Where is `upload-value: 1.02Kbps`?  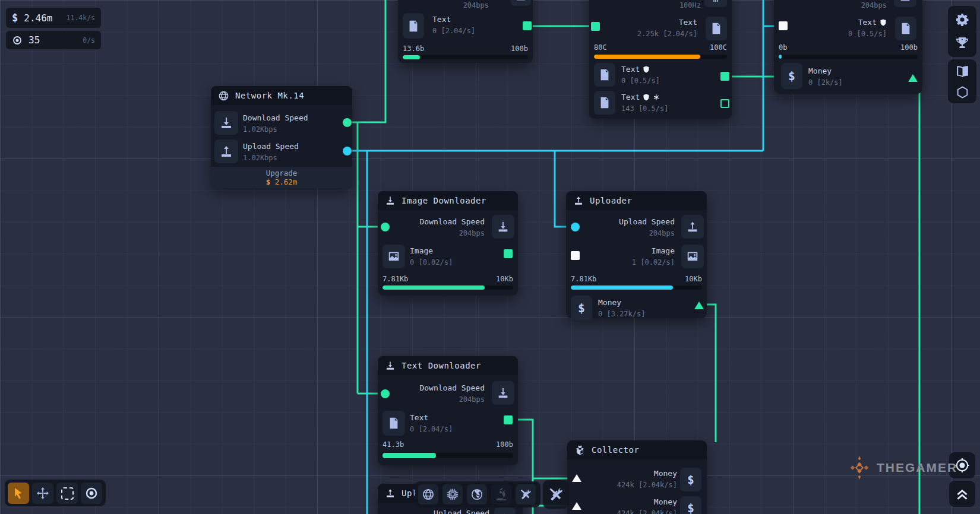 upload-value: 1.02Kbps is located at coordinates (260, 158).